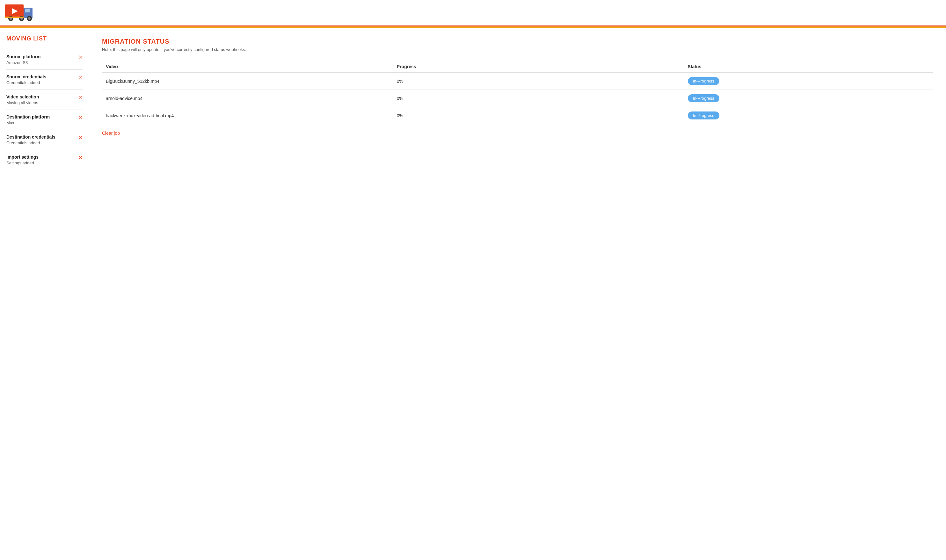  Describe the element at coordinates (45, 80) in the screenshot. I see `sidebar-item-source-credentials: Source credentials Credentials added ✕` at that location.